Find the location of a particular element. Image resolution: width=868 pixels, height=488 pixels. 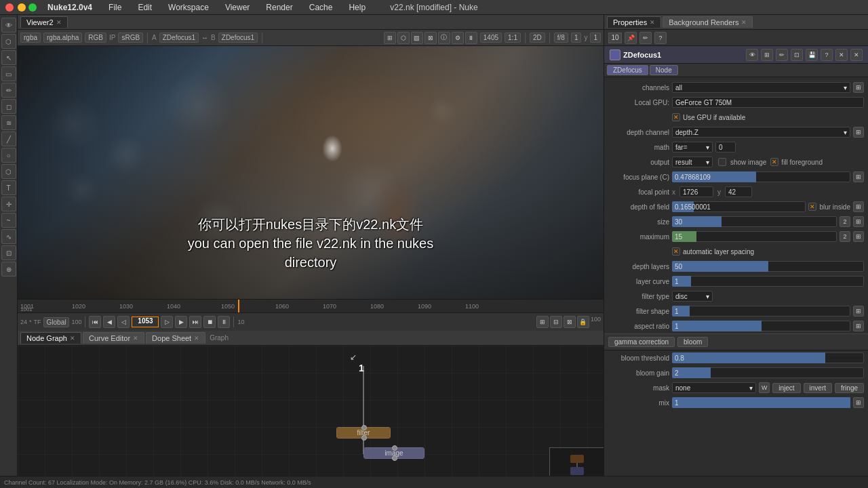

filter-shape-extra: ⊞ is located at coordinates (859, 311).